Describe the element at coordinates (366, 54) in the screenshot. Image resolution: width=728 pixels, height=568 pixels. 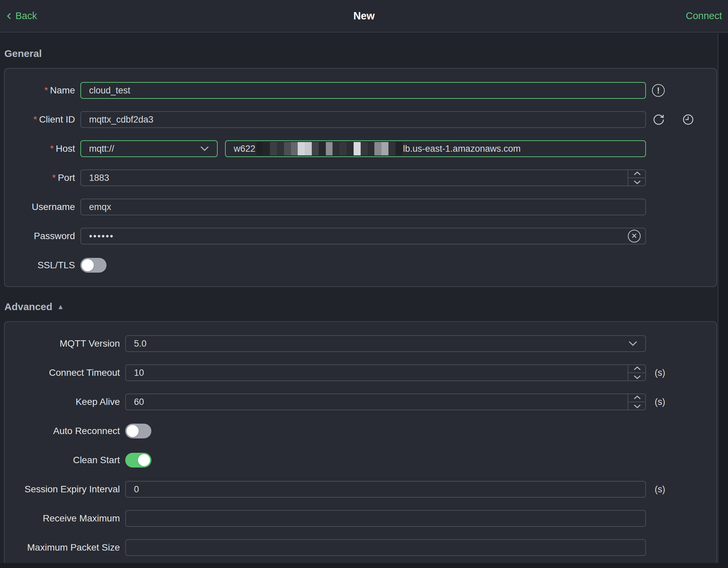
I see `general-section-title: General` at that location.